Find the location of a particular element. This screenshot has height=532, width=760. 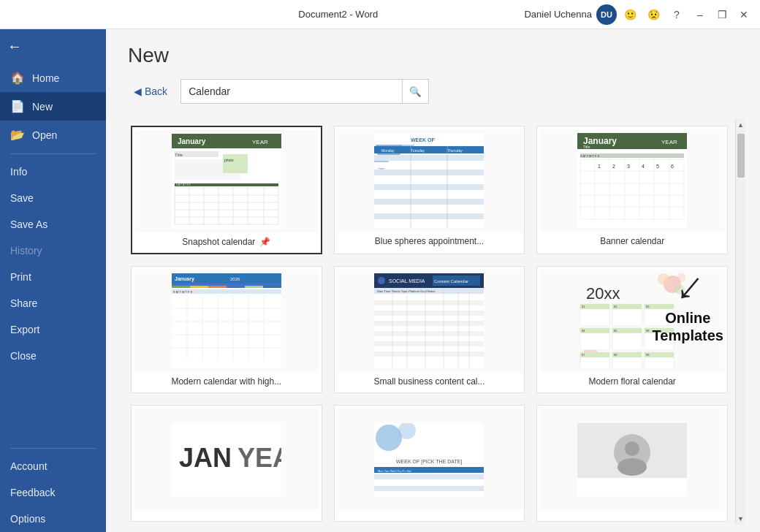

sidebar-back-button: ← is located at coordinates (53, 47).